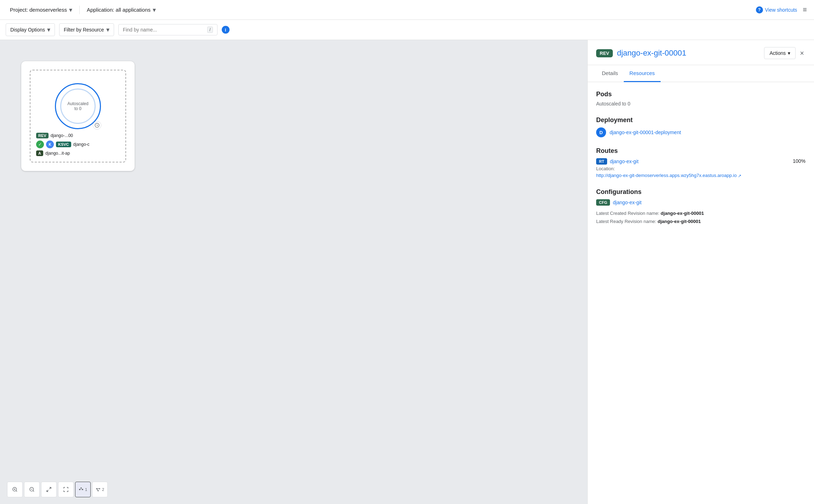 The width and height of the screenshot is (814, 504). Describe the element at coordinates (701, 52) in the screenshot. I see `panel-header: REV django-ex-git-00001 Actions ▾ ×` at that location.